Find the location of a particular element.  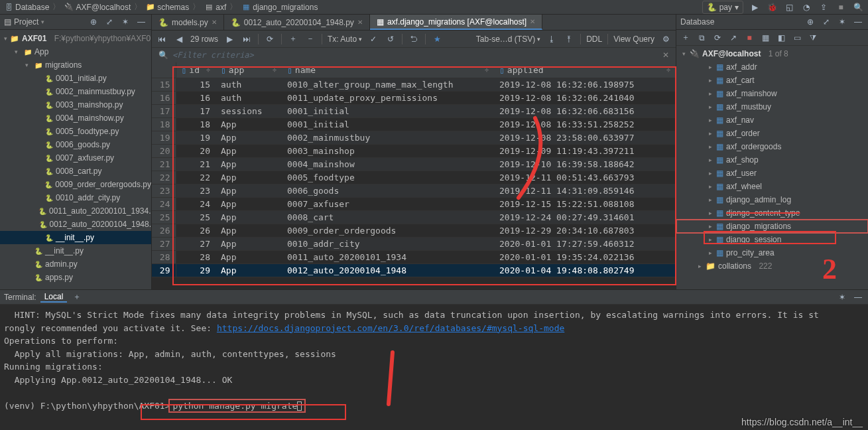

reload-button: ⟳ is located at coordinates (270, 39).